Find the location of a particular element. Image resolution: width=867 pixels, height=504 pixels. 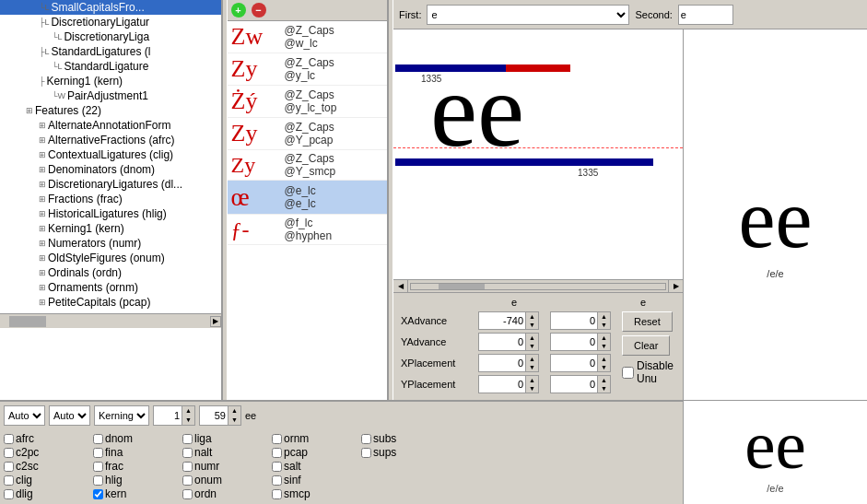

tree-item: ├ Kerning1 (kern) is located at coordinates (111, 81).